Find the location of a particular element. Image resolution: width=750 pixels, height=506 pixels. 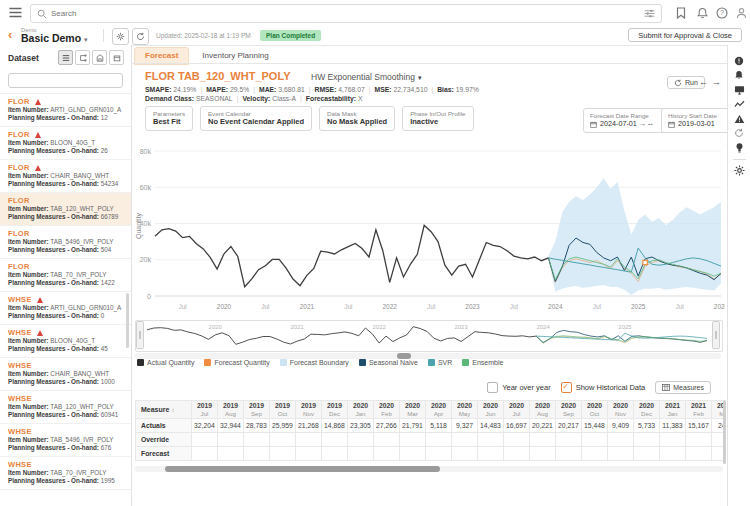

table-cell: 21,791 is located at coordinates (413, 426).